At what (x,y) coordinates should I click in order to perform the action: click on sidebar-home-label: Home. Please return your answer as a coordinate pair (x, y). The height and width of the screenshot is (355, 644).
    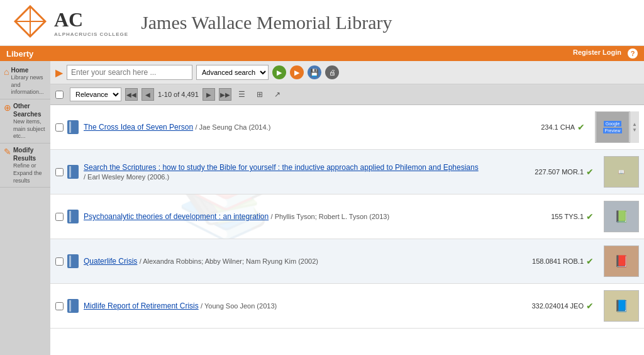
    Looking at the image, I should click on (29, 70).